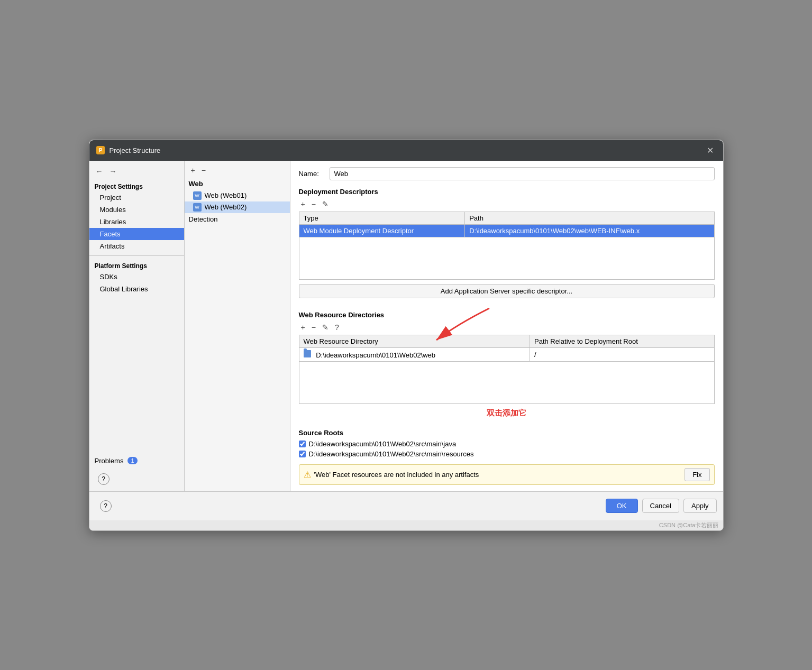 This screenshot has width=812, height=670. I want to click on wr-help-button: ?, so click(337, 327).